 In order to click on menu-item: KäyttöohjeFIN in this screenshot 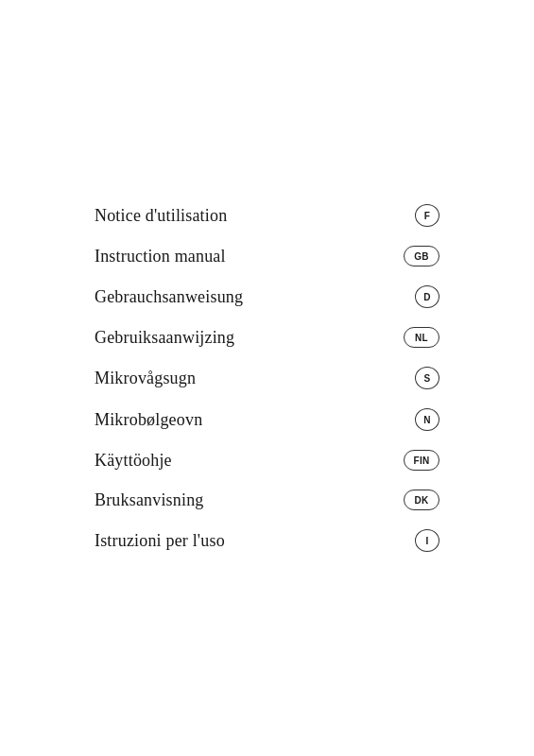, I will do `click(267, 460)`.